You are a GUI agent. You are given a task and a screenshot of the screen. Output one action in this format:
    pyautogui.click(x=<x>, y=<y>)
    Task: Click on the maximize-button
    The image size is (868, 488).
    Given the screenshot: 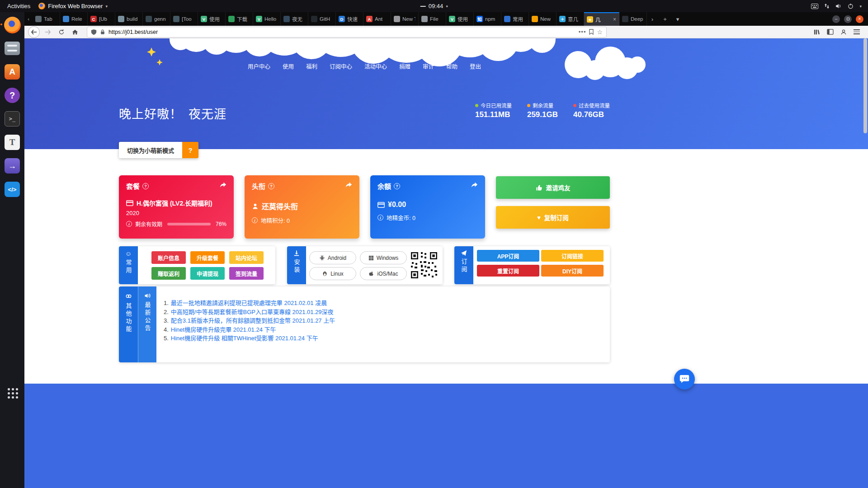 What is the action you would take?
    pyautogui.click(x=848, y=19)
    